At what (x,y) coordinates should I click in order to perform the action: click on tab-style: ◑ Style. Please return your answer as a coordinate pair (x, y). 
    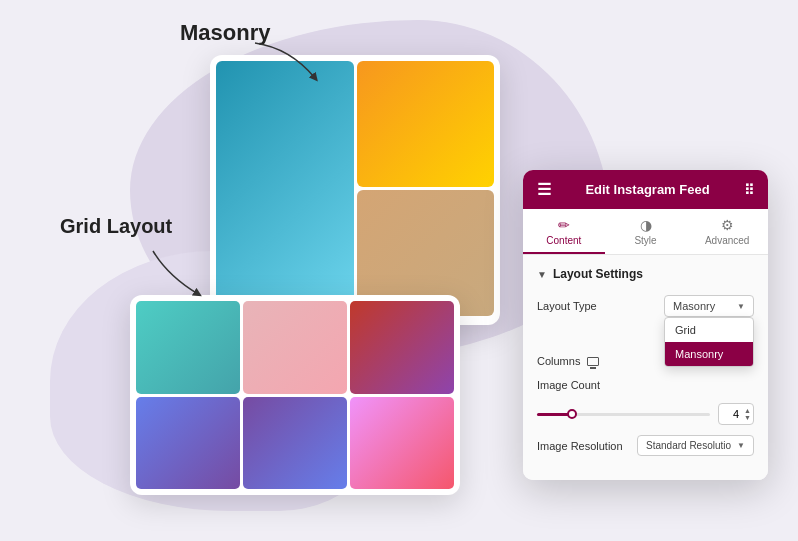
    Looking at the image, I should click on (646, 232).